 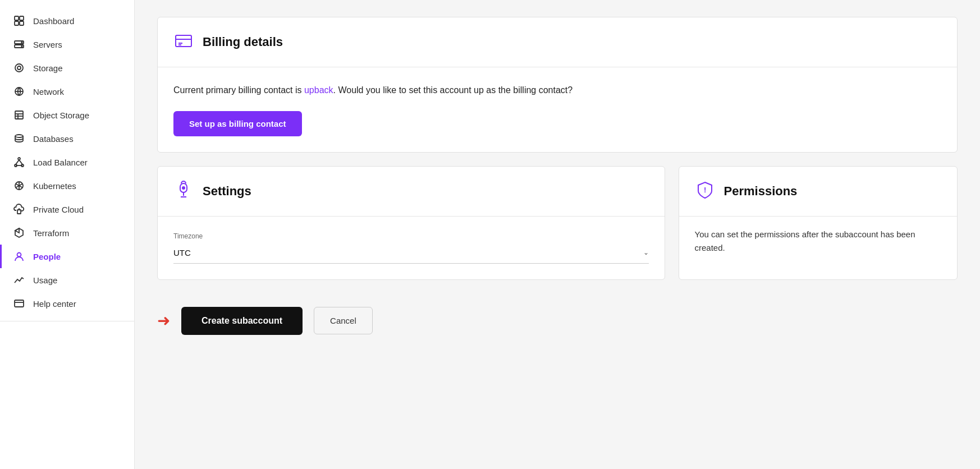 What do you see at coordinates (67, 256) in the screenshot?
I see `sidebar-item-people: People` at bounding box center [67, 256].